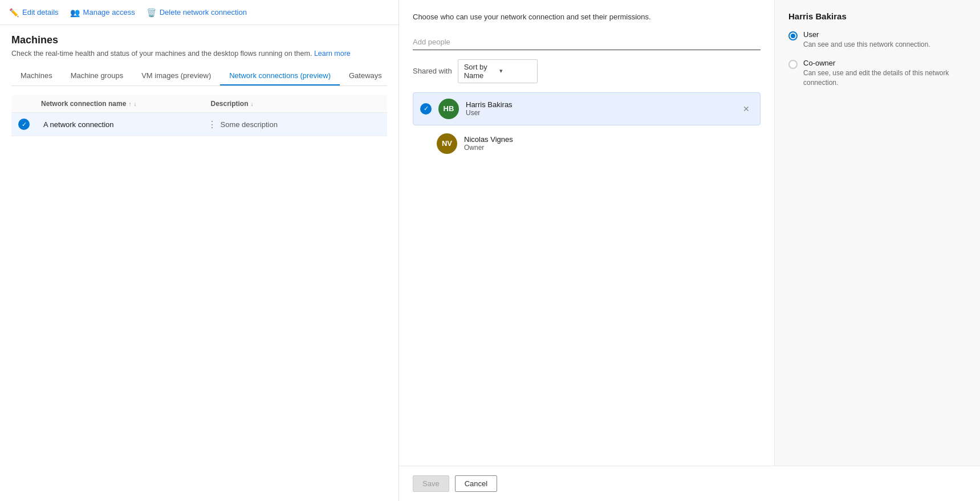  What do you see at coordinates (885, 63) in the screenshot?
I see `role-coowner-label: Co-owner` at bounding box center [885, 63].